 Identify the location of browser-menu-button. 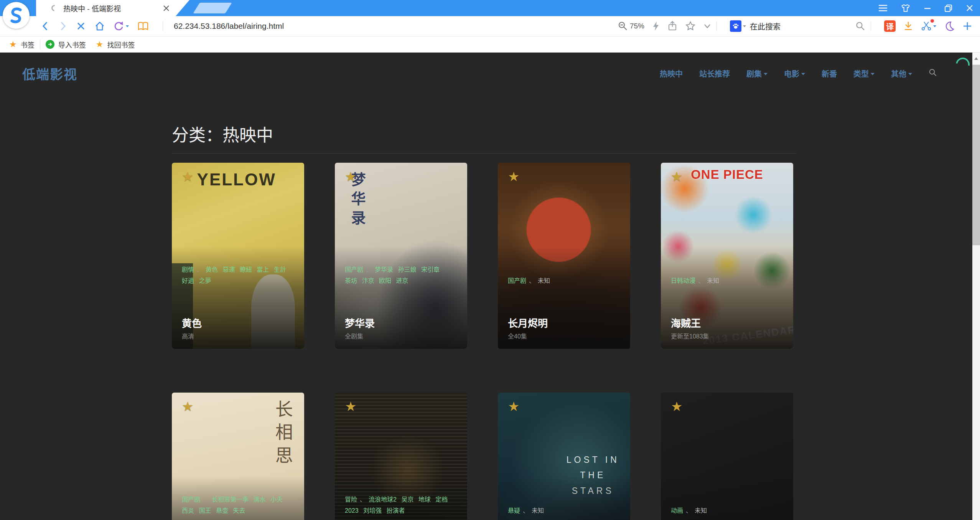
(883, 8).